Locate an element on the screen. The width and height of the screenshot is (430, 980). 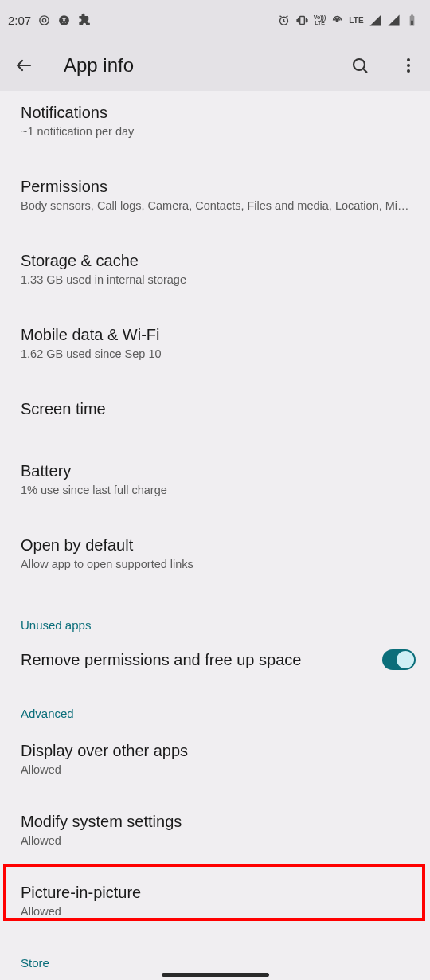
app-bar: App info is located at coordinates (215, 65).